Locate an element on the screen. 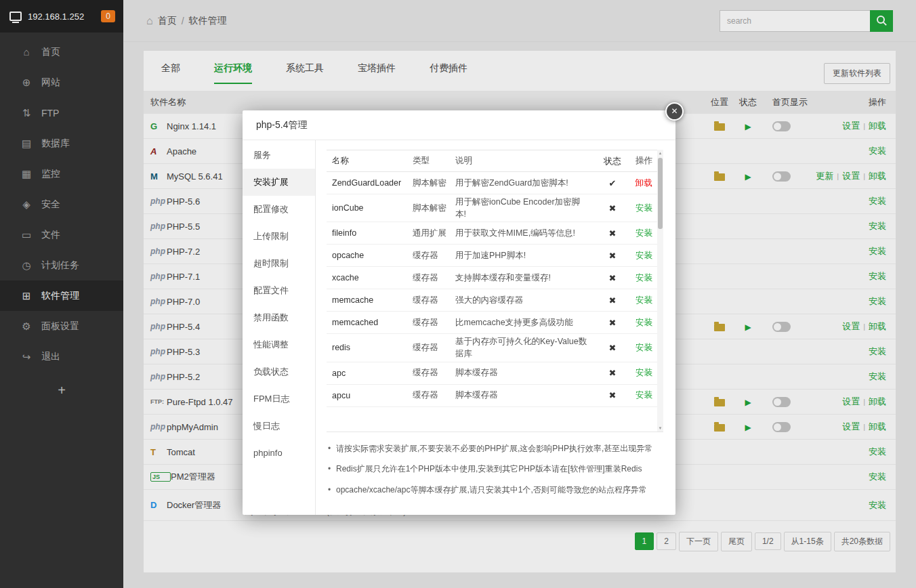 Image resolution: width=916 pixels, height=588 pixels. ext-col-status: 状态 is located at coordinates (612, 161).